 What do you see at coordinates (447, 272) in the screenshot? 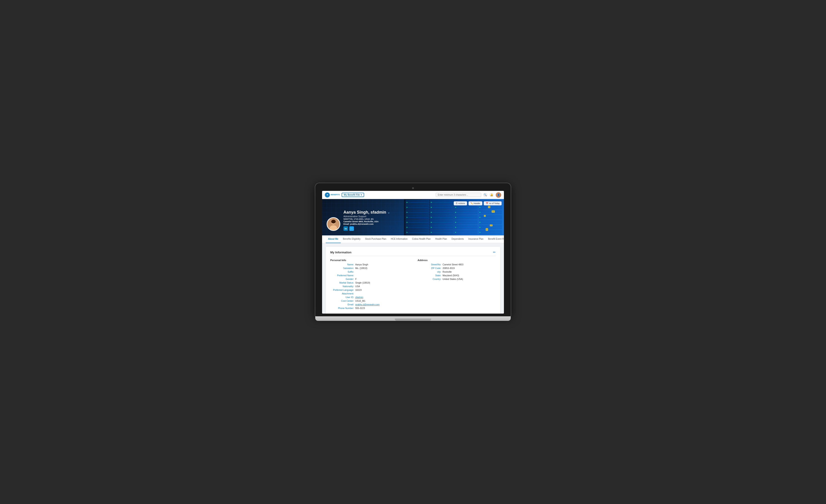
I see `city-value: Rockville` at bounding box center [447, 272].